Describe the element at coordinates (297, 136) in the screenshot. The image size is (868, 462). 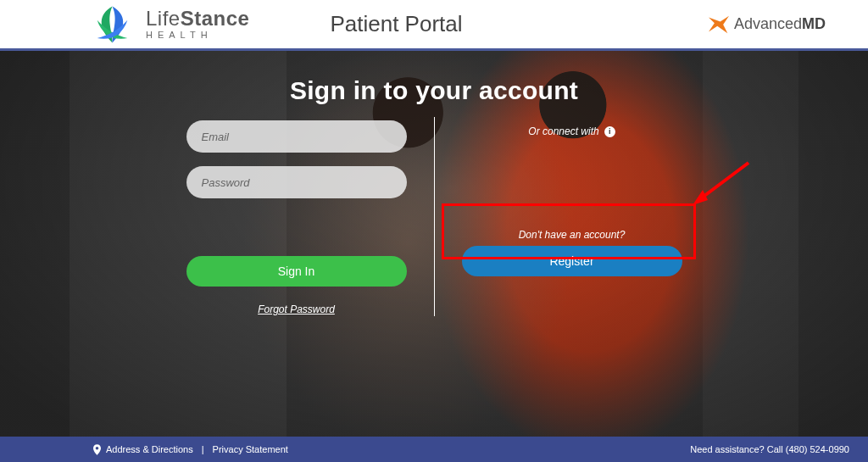
I see `email-field` at that location.